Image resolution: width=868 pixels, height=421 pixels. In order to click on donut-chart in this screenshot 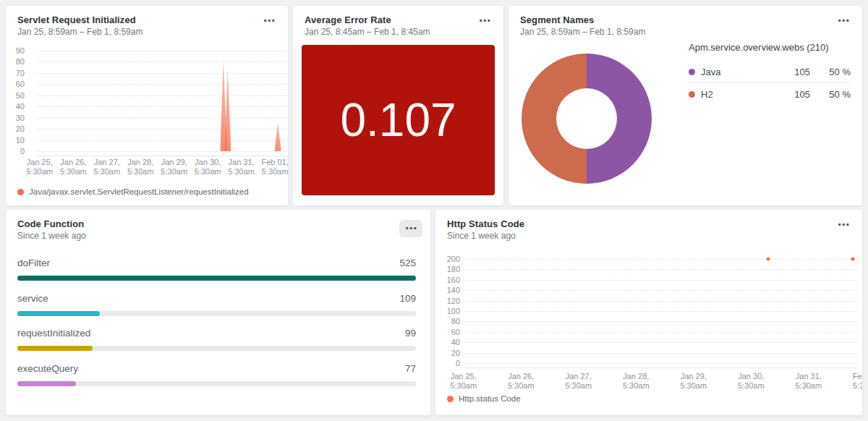, I will do `click(587, 119)`.